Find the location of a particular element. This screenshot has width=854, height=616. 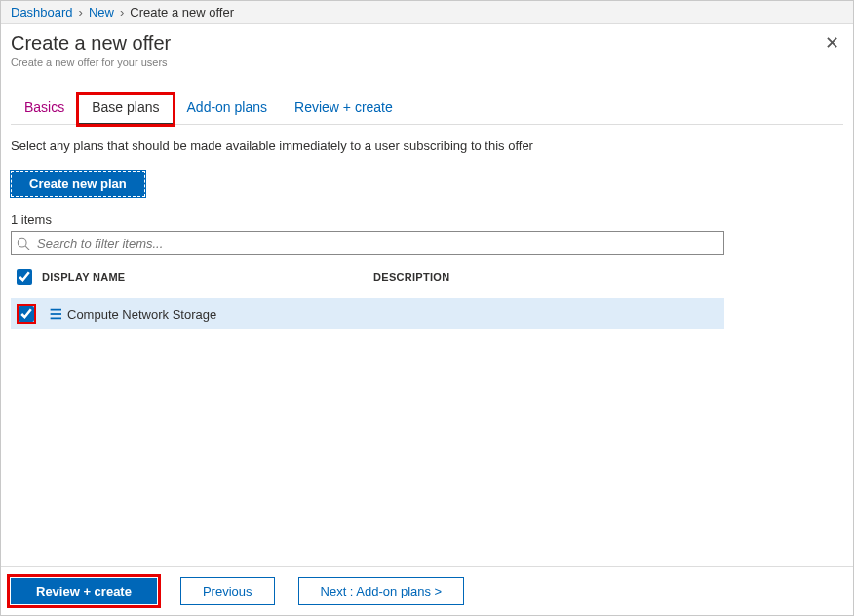

table-row: Compute Network Storage is located at coordinates (368, 314).